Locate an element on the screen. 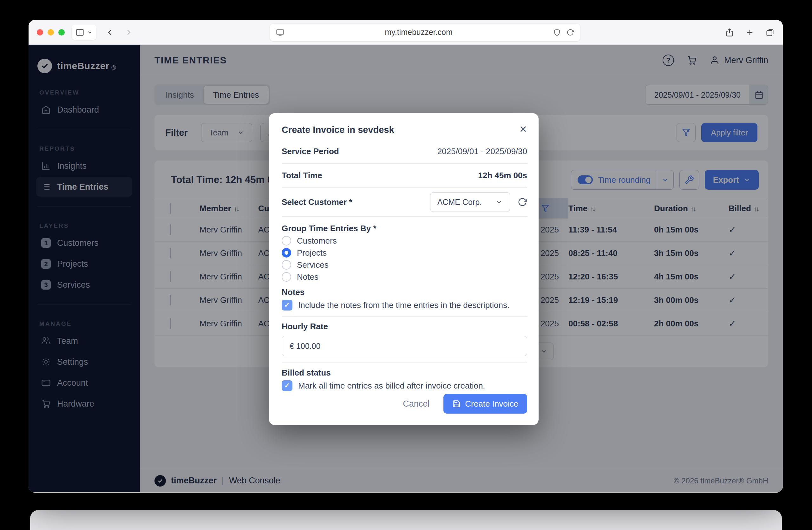 The height and width of the screenshot is (530, 812). service-period-label: Service Period is located at coordinates (310, 151).